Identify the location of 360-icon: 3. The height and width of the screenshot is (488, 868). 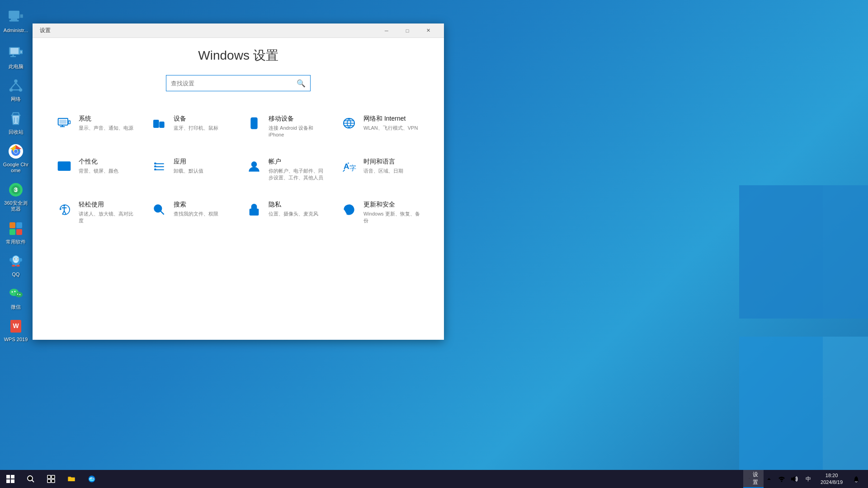
(16, 190).